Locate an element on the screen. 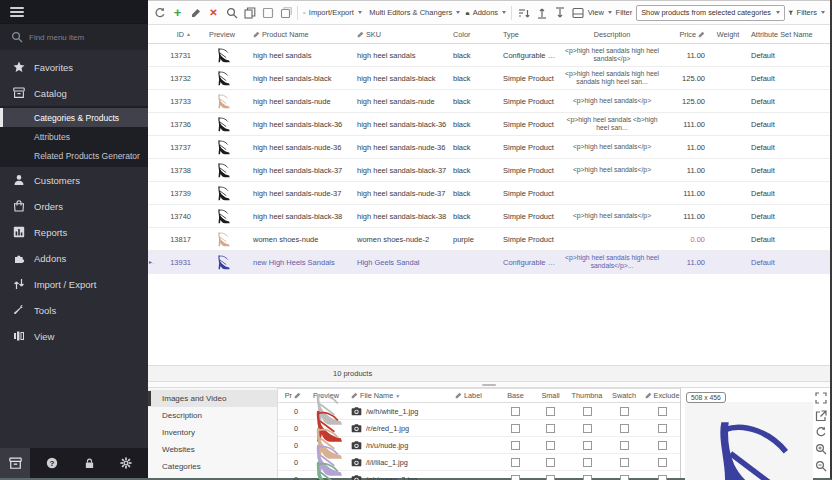  tab-related-products: Related Products is located at coordinates (212, 478).